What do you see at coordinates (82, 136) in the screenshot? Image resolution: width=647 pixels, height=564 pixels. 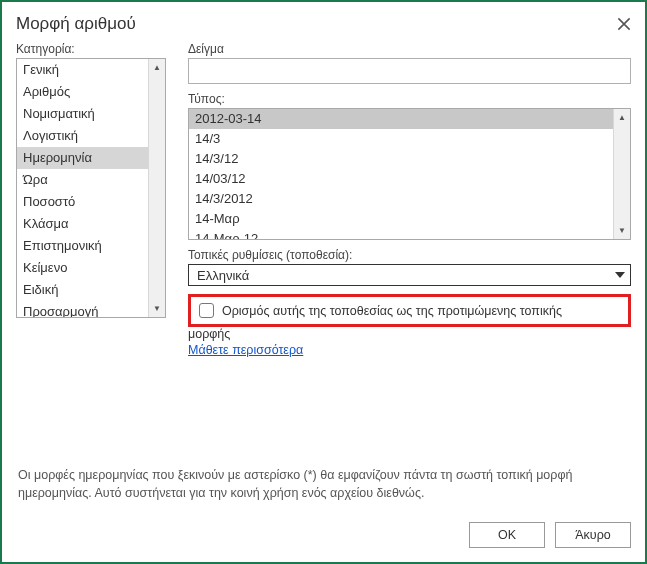 I see `category-item: Λογιστική` at bounding box center [82, 136].